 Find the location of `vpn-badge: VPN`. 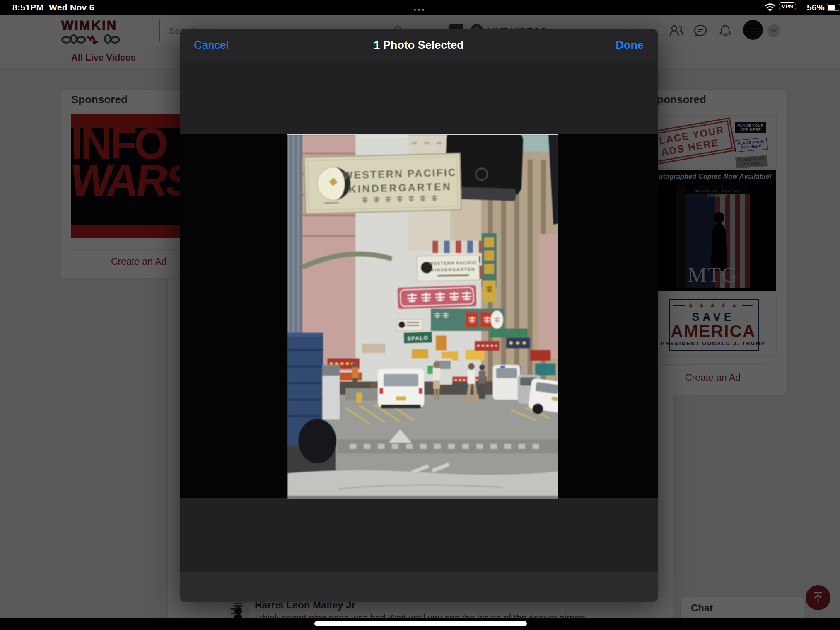

vpn-badge: VPN is located at coordinates (787, 7).